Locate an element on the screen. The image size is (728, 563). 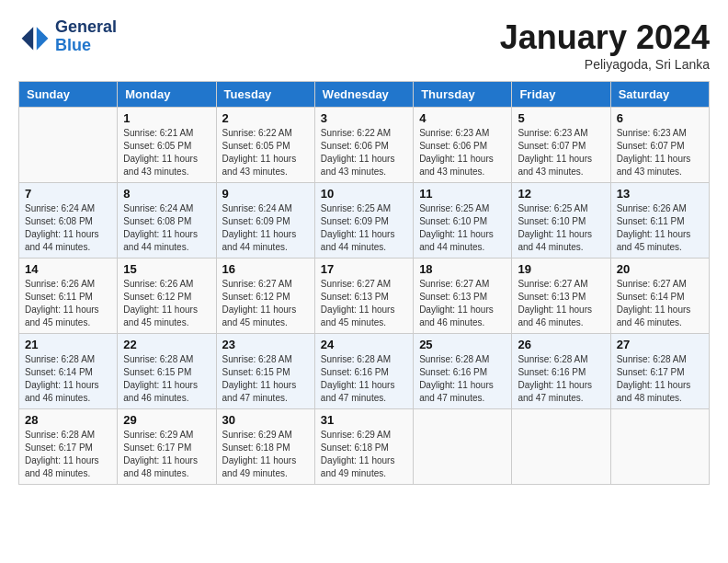
calendar-cell: 6Sunrise: 6:23 AMSunset: 6:07 PMDaylight… is located at coordinates (660, 145).